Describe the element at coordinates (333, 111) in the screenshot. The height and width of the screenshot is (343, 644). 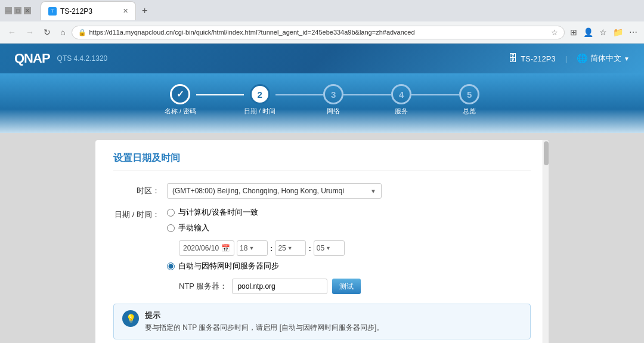
I see `step-3-label: 网络` at that location.